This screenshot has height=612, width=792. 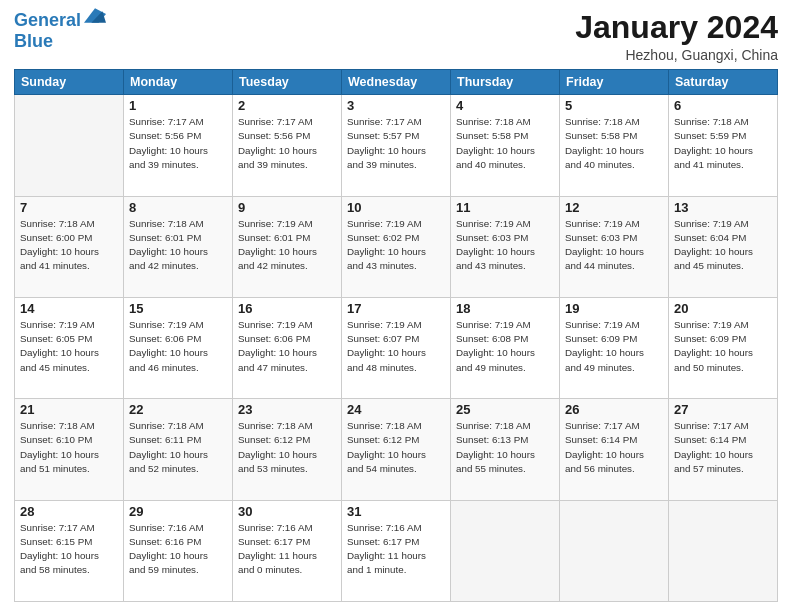 I want to click on day-number: 24, so click(x=396, y=410).